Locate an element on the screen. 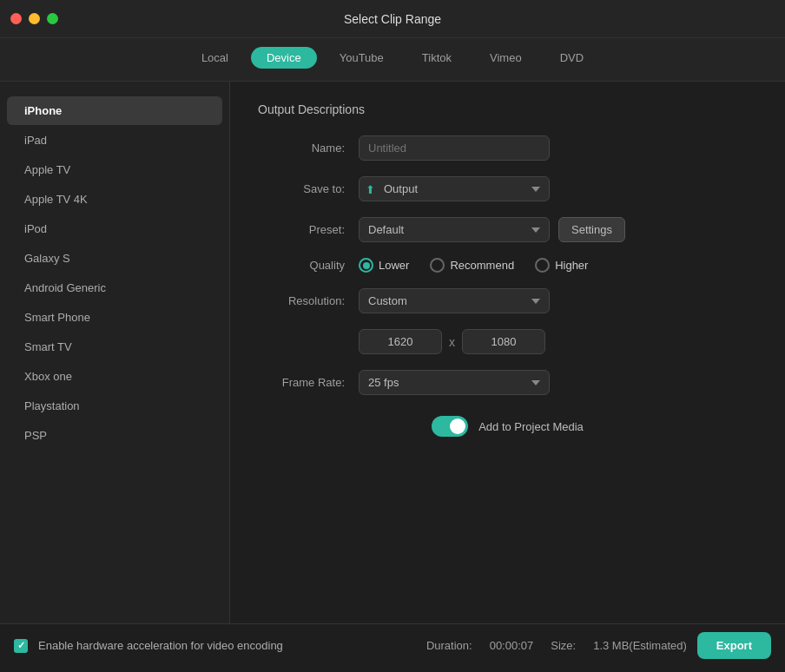 This screenshot has height=672, width=785. sidebar-item-ipod: iPod is located at coordinates (115, 229).